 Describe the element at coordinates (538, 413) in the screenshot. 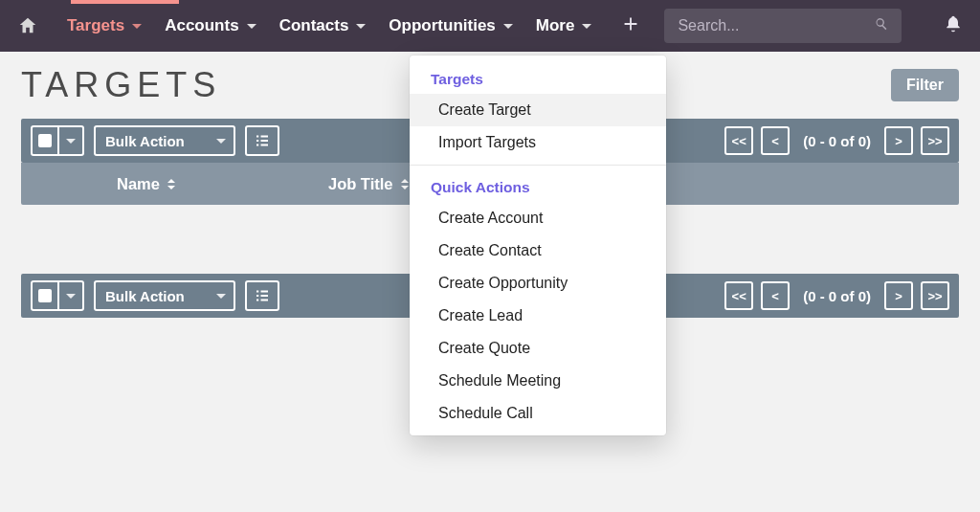

I see `menu-item-schedule-call: Schedule Call` at that location.